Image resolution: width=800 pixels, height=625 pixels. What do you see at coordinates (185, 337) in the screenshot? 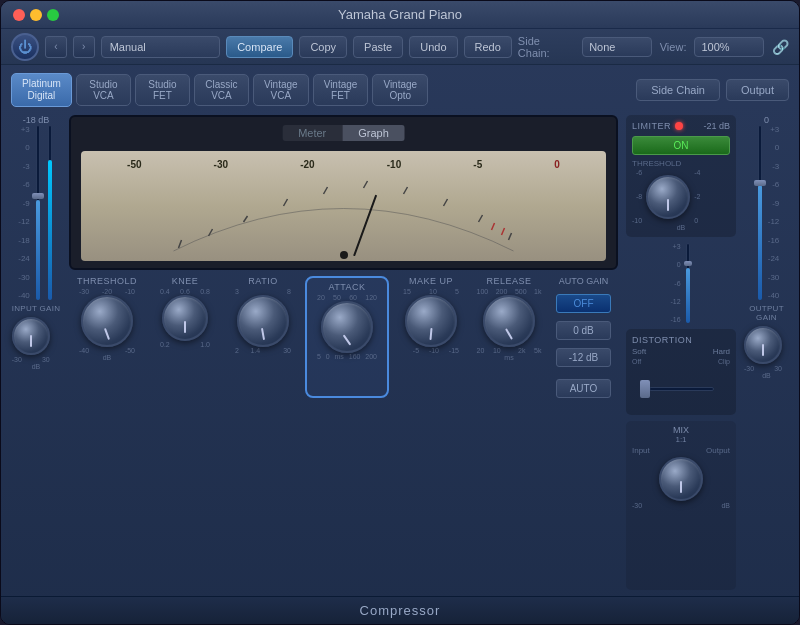
I see `knee-control: KNEE 0.40.60.8 0.21.0` at bounding box center [185, 337].